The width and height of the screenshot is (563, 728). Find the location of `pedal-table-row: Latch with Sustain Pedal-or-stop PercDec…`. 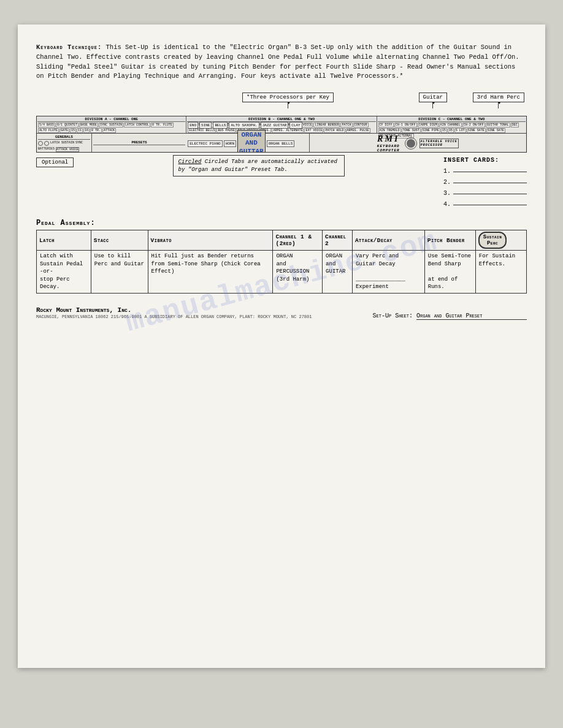

pedal-table-row: Latch with Sustain Pedal-or-stop PercDec… is located at coordinates (282, 272).